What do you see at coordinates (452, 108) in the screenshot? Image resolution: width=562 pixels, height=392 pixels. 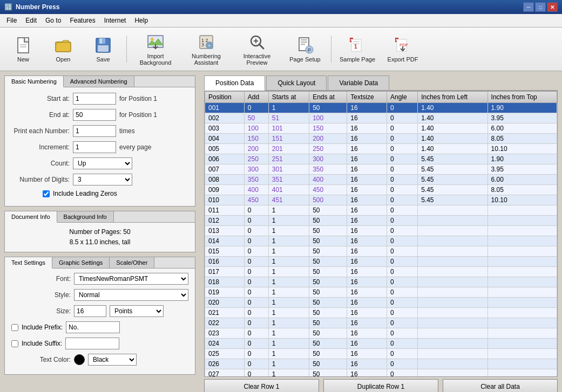 I see `table-cell: 1.40` at bounding box center [452, 108].